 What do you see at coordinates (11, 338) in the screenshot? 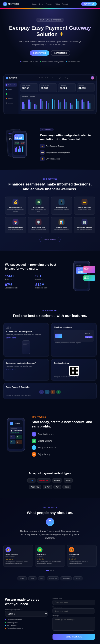
I see `feature-learn-more-ecommerce: LEARN MORE` at bounding box center [11, 338].